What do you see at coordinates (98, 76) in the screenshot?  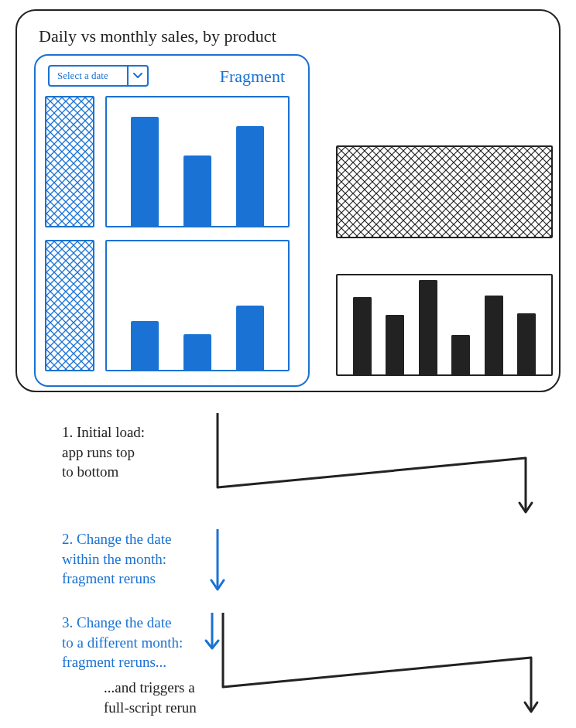 I see `date-select: Select a date` at bounding box center [98, 76].